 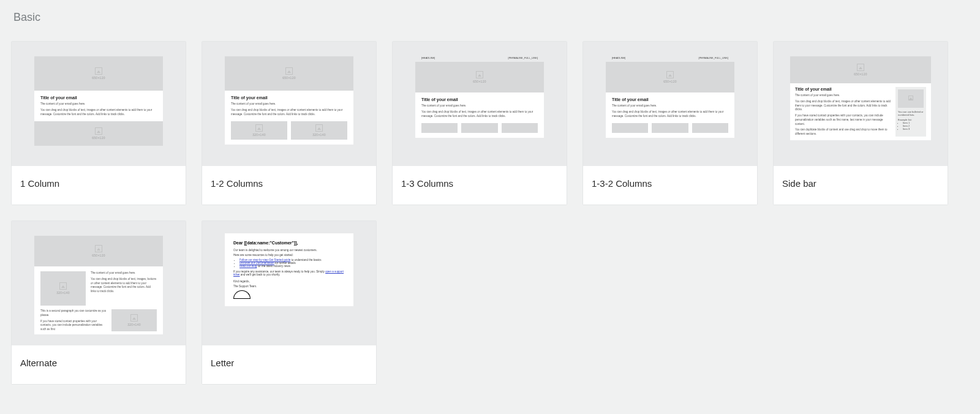 I want to click on template-card-side-bar: 650×120 Title of your email The content …, so click(x=861, y=123).